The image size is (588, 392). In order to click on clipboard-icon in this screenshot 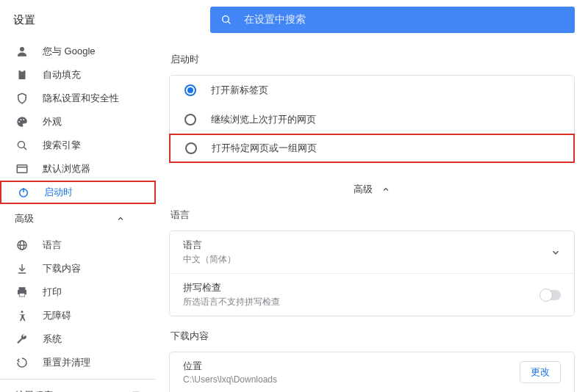, I will do `click(22, 75)`.